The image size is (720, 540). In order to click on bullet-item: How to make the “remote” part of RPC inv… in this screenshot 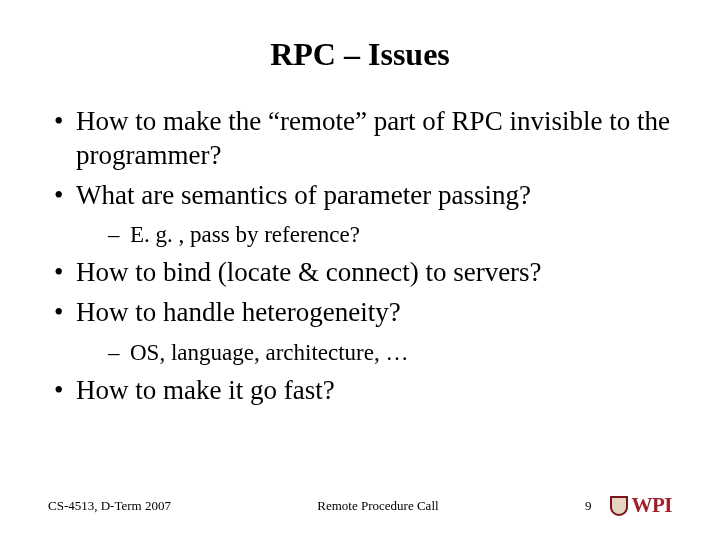, I will do `click(360, 139)`.